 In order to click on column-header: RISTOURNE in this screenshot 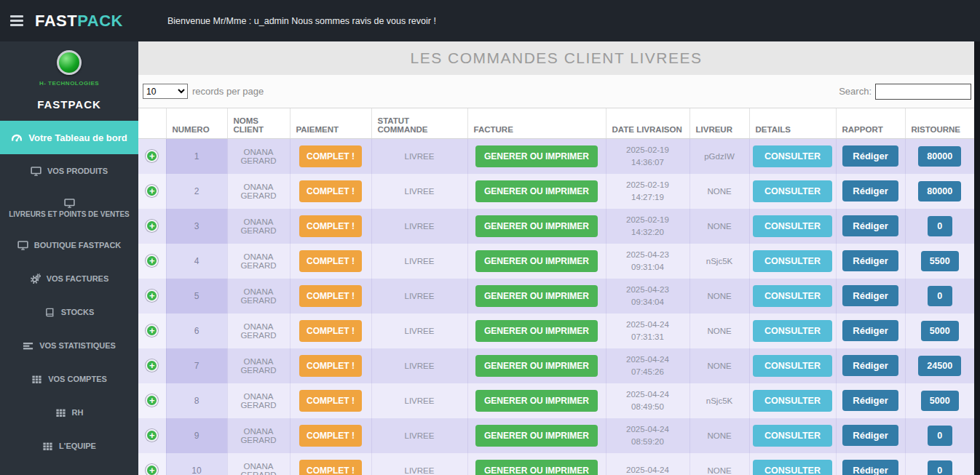, I will do `click(939, 124)`.